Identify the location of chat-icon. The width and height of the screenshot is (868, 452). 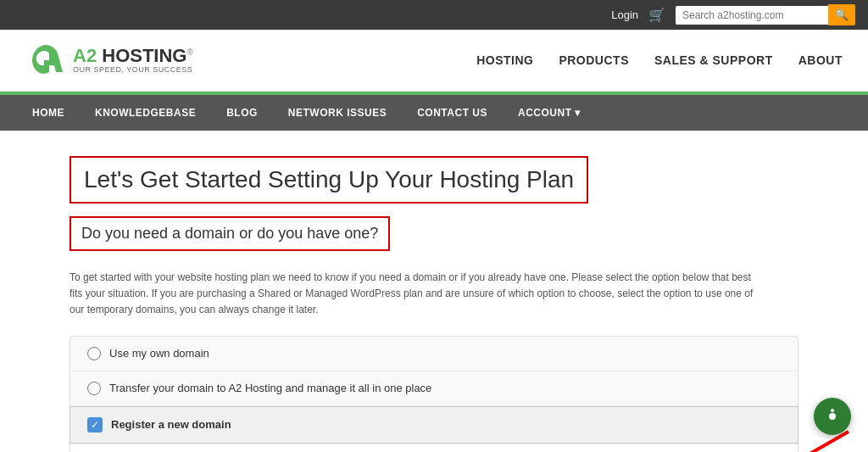
(832, 416).